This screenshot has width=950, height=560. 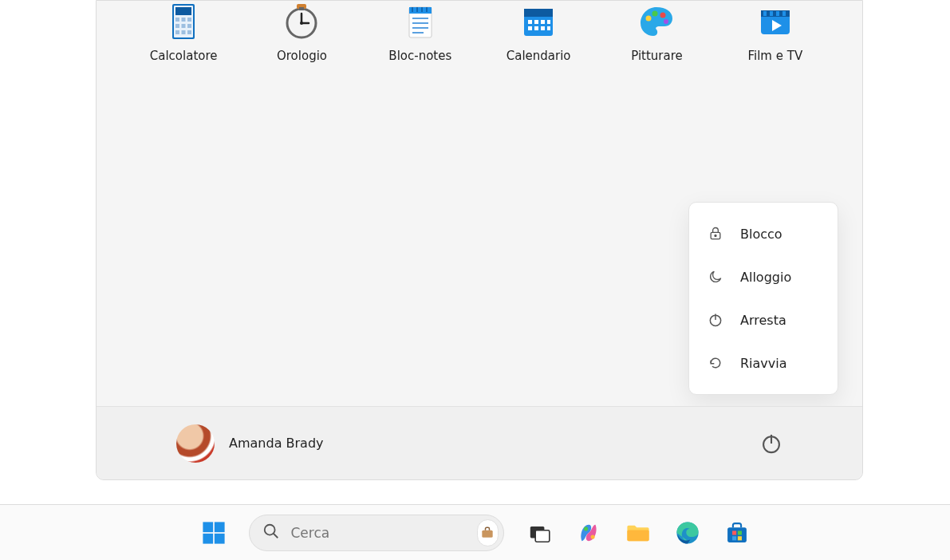 What do you see at coordinates (715, 363) in the screenshot?
I see `restart-icon` at bounding box center [715, 363].